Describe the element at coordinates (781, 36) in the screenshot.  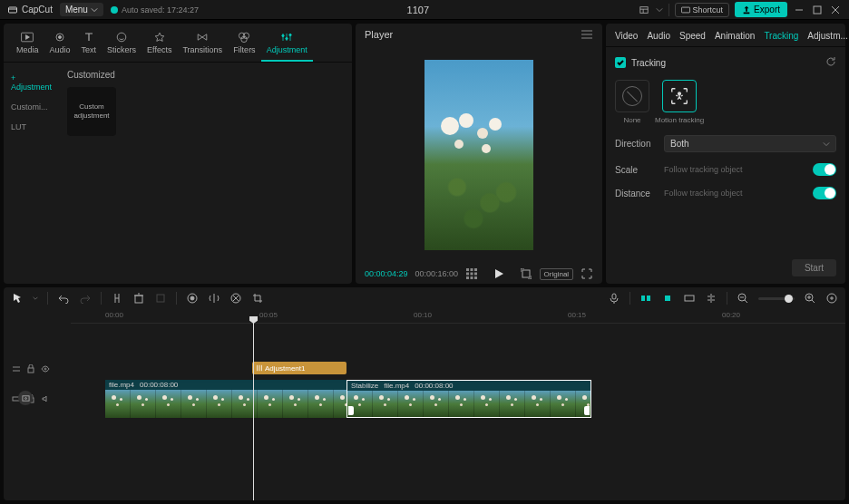
I see `inspector-tab-tracking: Tracking` at that location.